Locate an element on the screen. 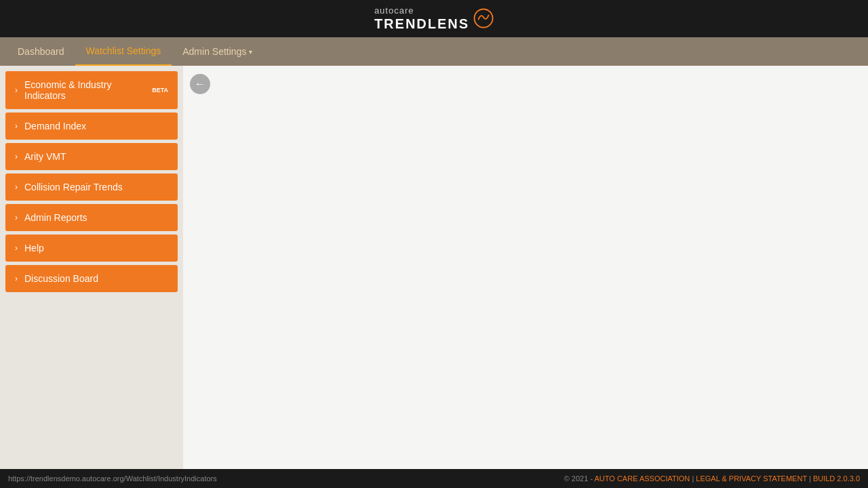 Image resolution: width=868 pixels, height=488 pixels. nav-dashboard: Dashboard is located at coordinates (41, 52).